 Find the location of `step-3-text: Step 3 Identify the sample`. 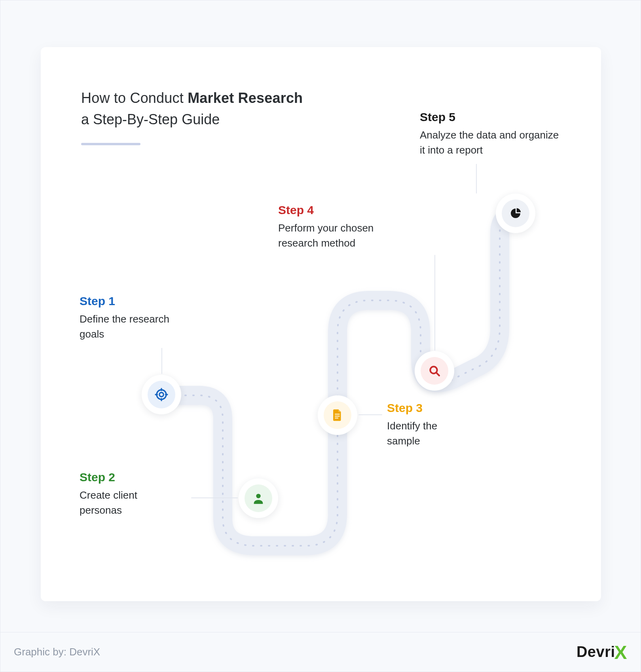

step-3-text: Step 3 Identify the sample is located at coordinates (427, 425).